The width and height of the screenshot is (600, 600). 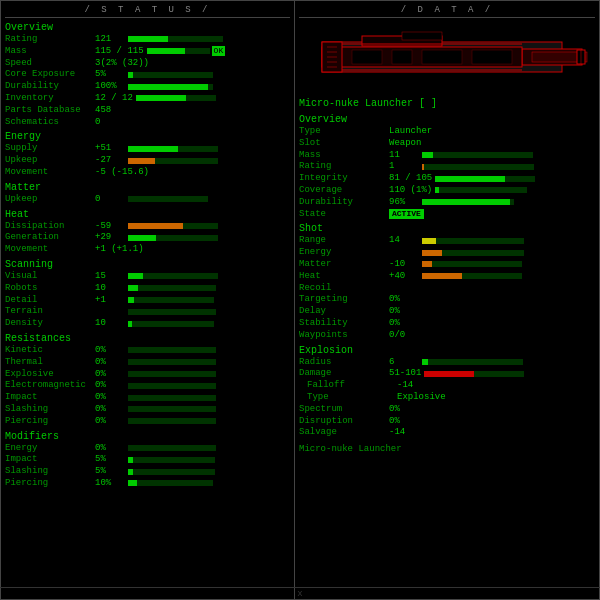 I want to click on list-item: Impact 5%, so click(x=148, y=460).